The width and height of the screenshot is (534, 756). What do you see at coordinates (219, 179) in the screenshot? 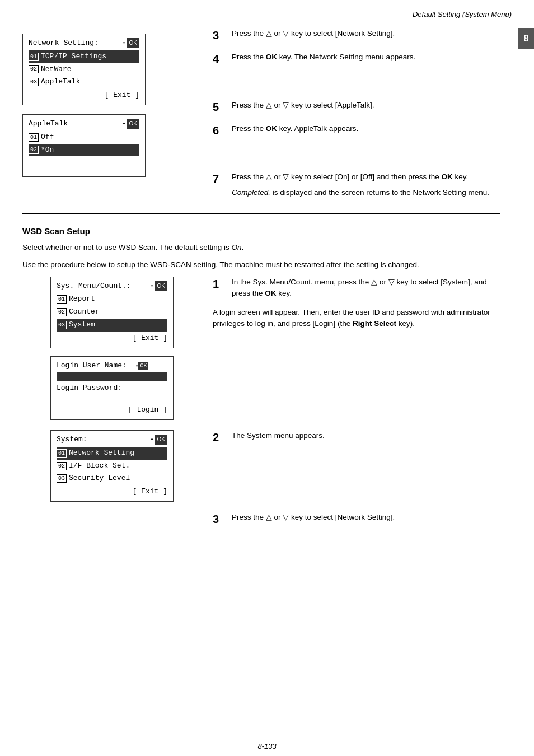
I see `step-number: 7` at bounding box center [219, 179].